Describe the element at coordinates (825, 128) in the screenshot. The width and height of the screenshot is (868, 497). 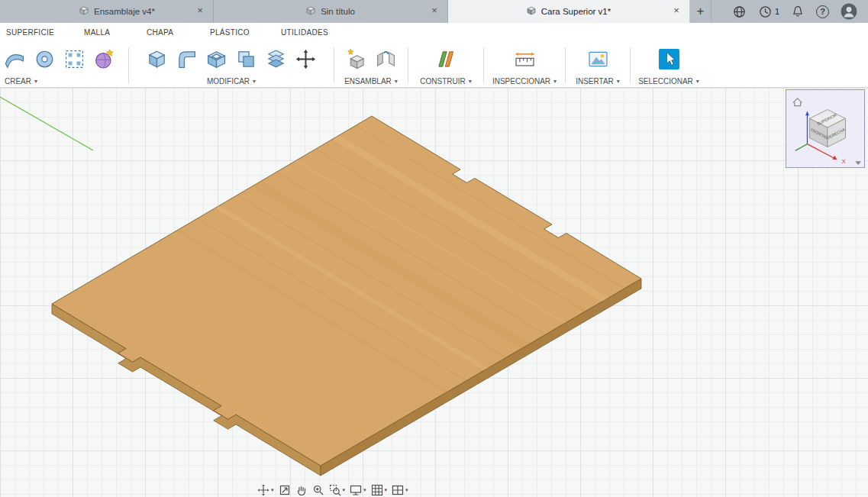
I see `viewcube-panel: X SUPERIOR FRONTAL DERECHA` at that location.